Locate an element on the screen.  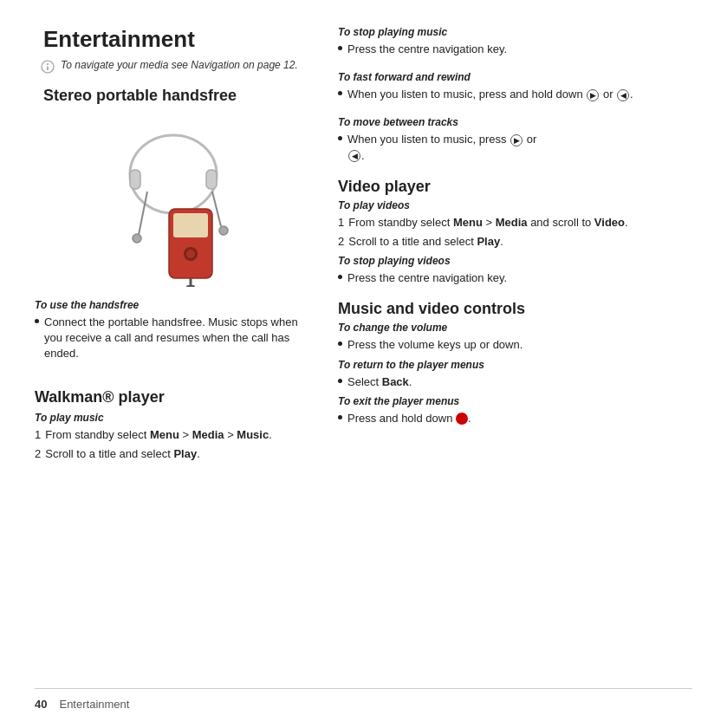
return-menus-text: Select Back. is located at coordinates (380, 382).